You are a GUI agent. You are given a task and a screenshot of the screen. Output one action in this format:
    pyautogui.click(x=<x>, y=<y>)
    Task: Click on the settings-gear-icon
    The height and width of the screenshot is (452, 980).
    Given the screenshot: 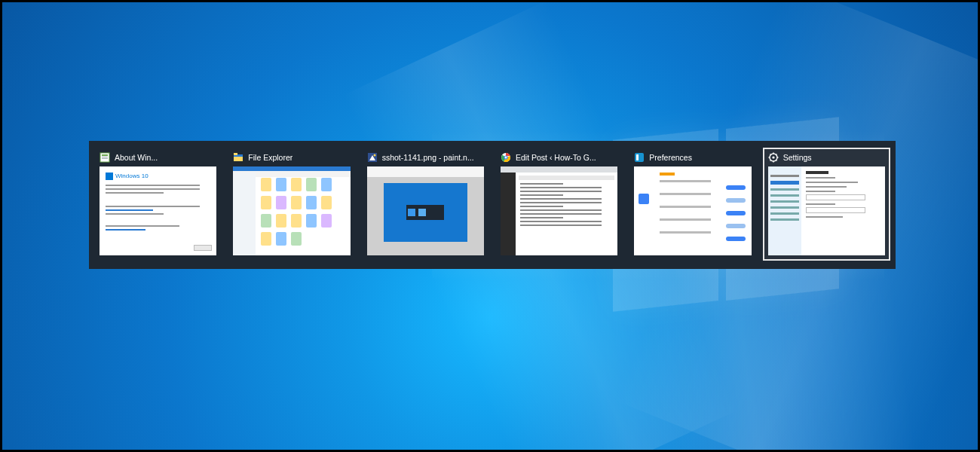 What is the action you would take?
    pyautogui.click(x=773, y=157)
    